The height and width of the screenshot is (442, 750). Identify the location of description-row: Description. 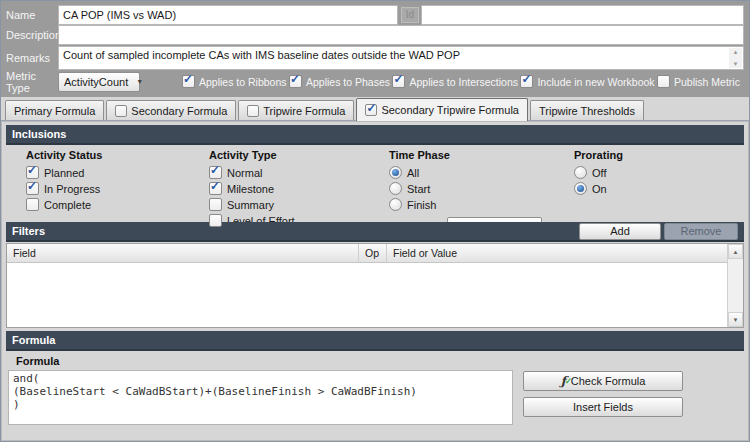
(375, 35).